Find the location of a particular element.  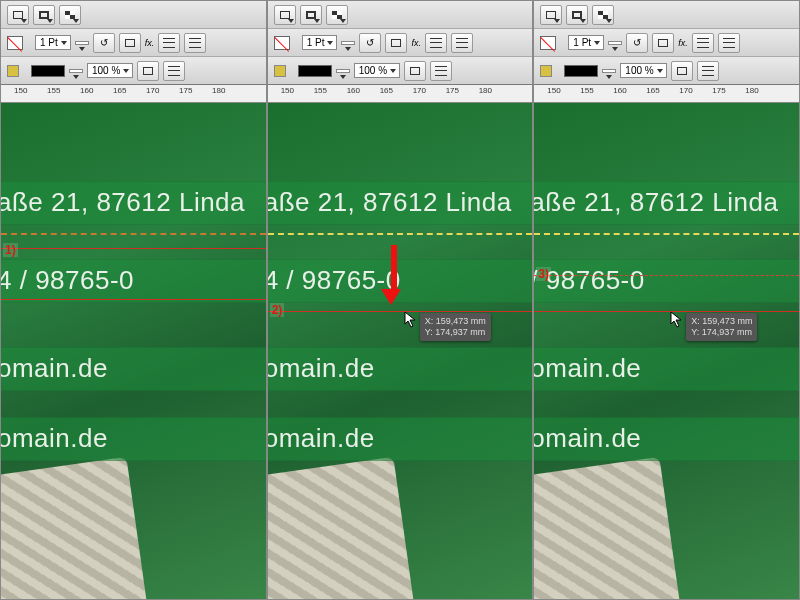

guide-dashed-red is located at coordinates (666, 276).